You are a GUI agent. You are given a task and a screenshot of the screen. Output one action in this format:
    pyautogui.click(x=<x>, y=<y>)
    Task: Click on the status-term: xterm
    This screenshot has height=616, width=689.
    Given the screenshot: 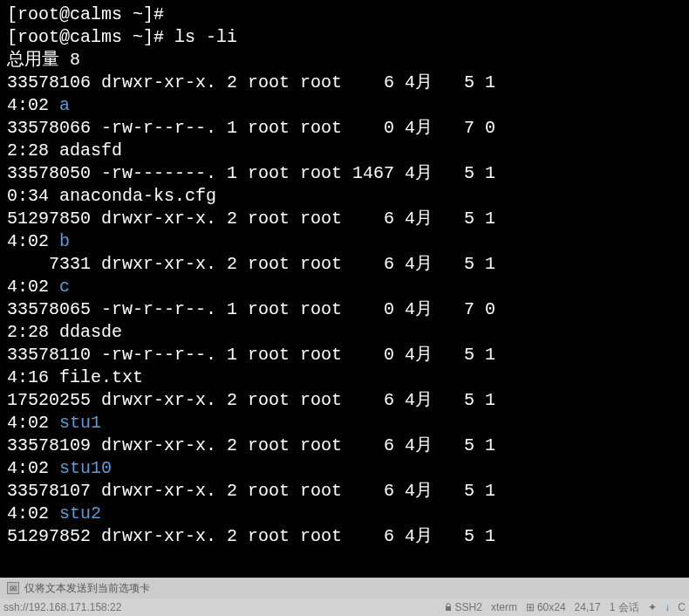 What is the action you would take?
    pyautogui.click(x=504, y=607)
    